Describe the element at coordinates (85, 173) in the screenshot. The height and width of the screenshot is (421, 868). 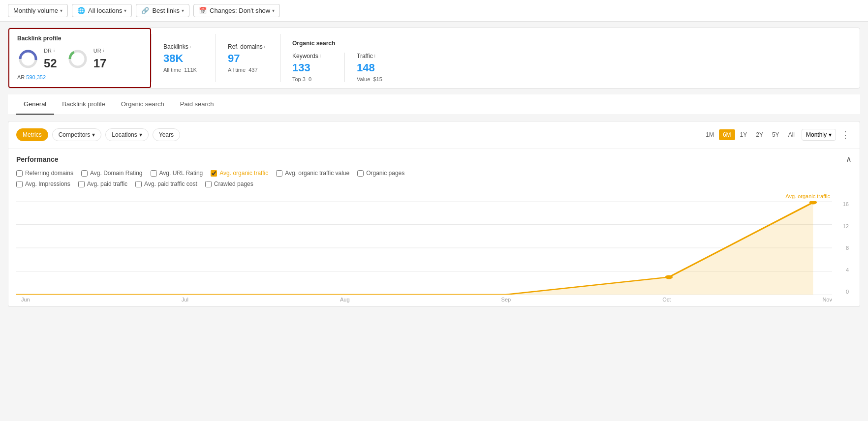
I see `cb-avg-domain-rating-input` at that location.